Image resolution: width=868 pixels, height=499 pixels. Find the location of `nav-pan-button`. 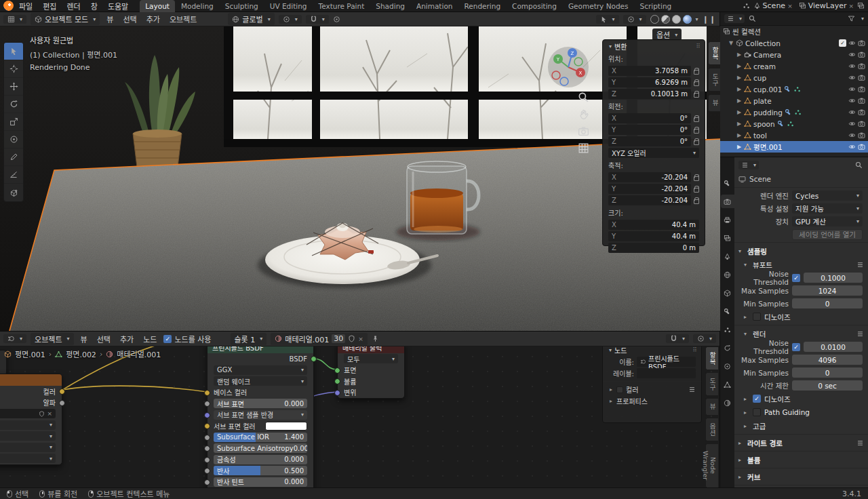

nav-pan-button is located at coordinates (583, 115).